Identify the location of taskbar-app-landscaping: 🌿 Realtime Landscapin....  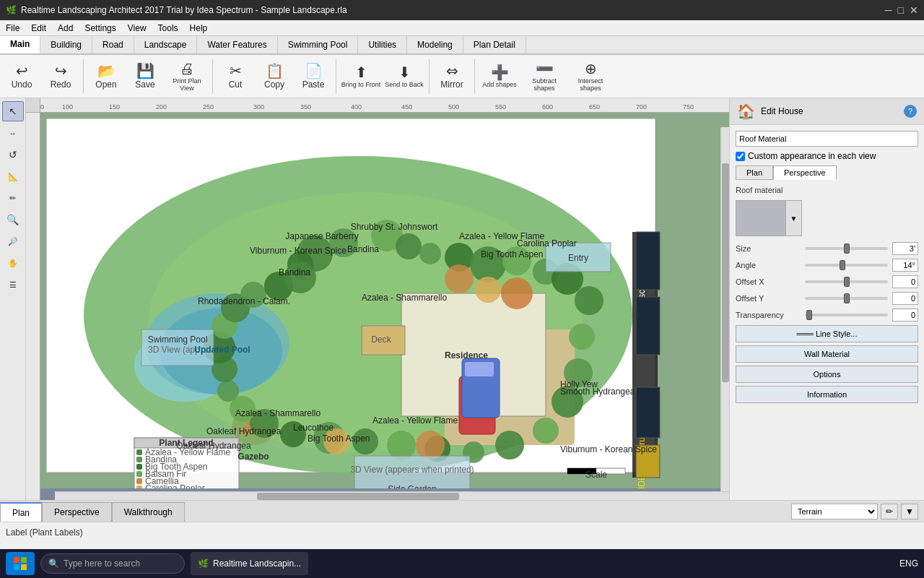
(250, 564).